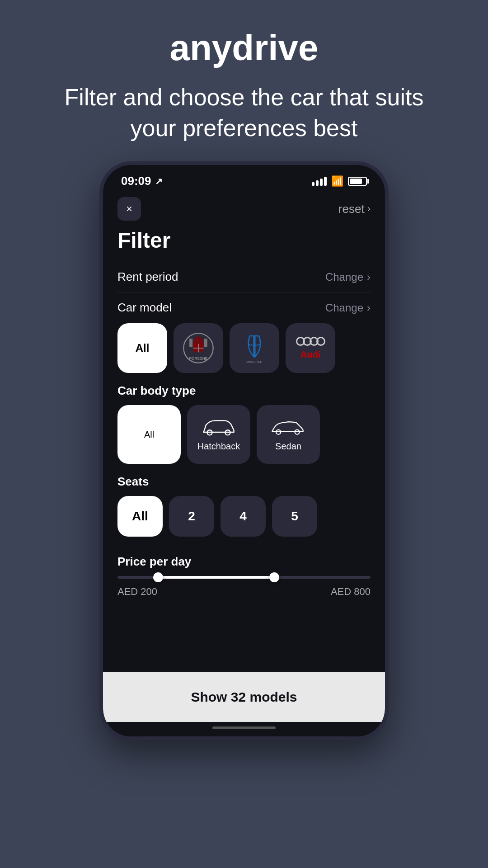  Describe the element at coordinates (348, 277) in the screenshot. I see `rent-period-action: Change ›` at that location.